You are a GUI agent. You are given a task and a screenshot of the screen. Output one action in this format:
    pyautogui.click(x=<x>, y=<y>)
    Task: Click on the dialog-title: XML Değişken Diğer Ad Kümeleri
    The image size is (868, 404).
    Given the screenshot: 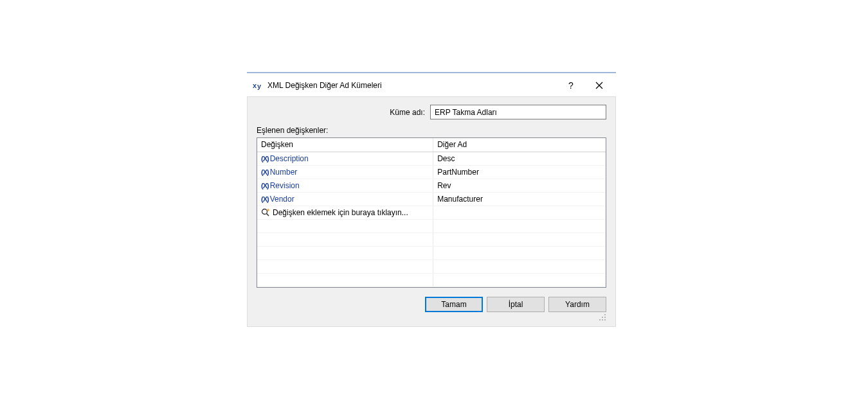 What is the action you would take?
    pyautogui.click(x=412, y=85)
    